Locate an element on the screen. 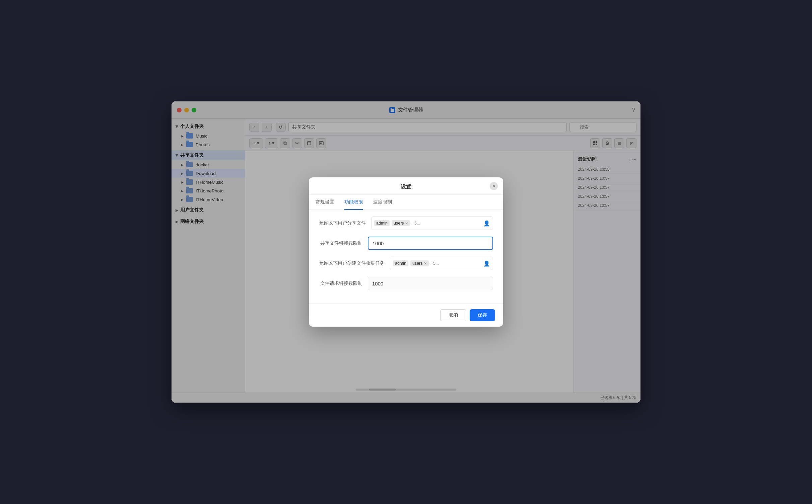 This screenshot has width=812, height=504. user-add-icon-collect: 👤 is located at coordinates (487, 264).